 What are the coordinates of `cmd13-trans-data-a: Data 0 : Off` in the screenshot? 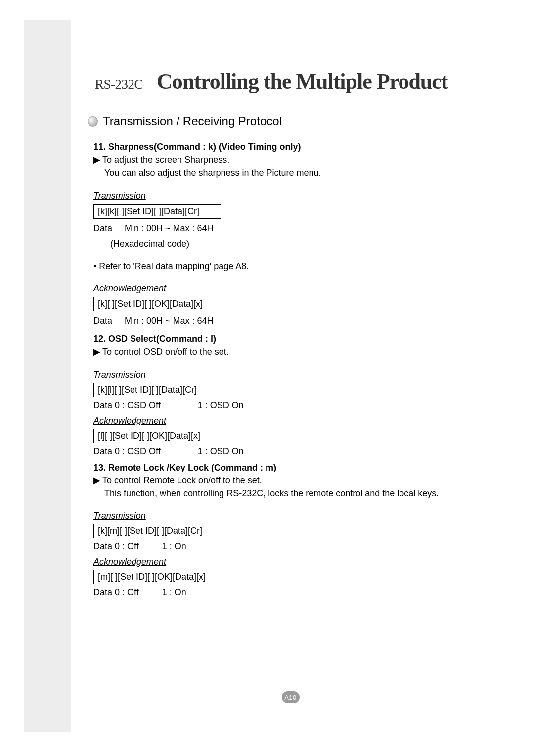 It's located at (116, 546).